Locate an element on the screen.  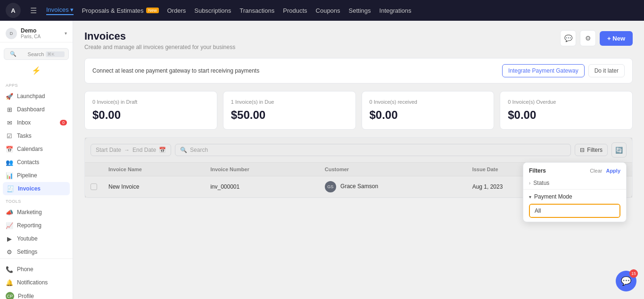
th-checkbox is located at coordinates (94, 170).